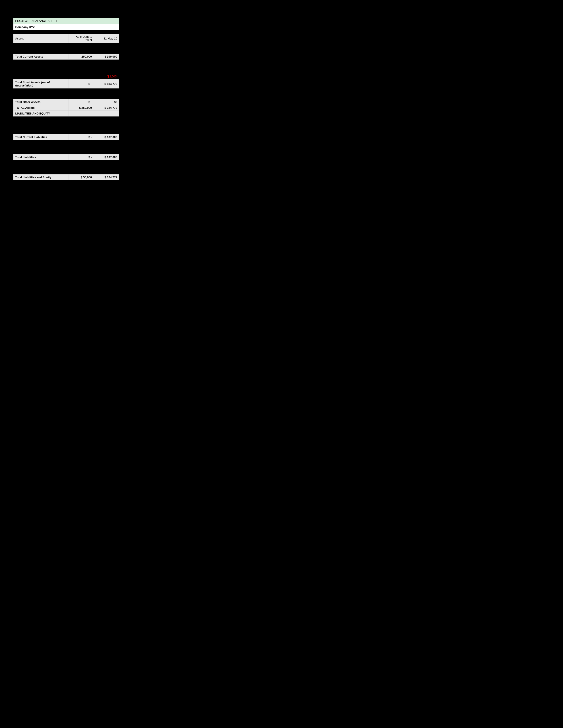 Image resolution: width=563 pixels, height=728 pixels. What do you see at coordinates (66, 157) in the screenshot?
I see `liabilities-table: Total Liabilities $ - $ 137,000` at bounding box center [66, 157].